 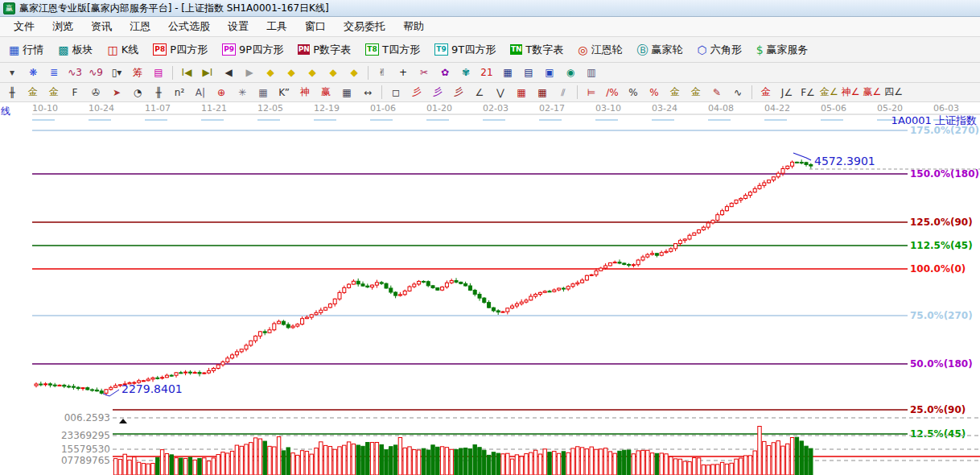 What do you see at coordinates (291, 72) in the screenshot?
I see `diamond-scroll-right-button: ◆` at bounding box center [291, 72].